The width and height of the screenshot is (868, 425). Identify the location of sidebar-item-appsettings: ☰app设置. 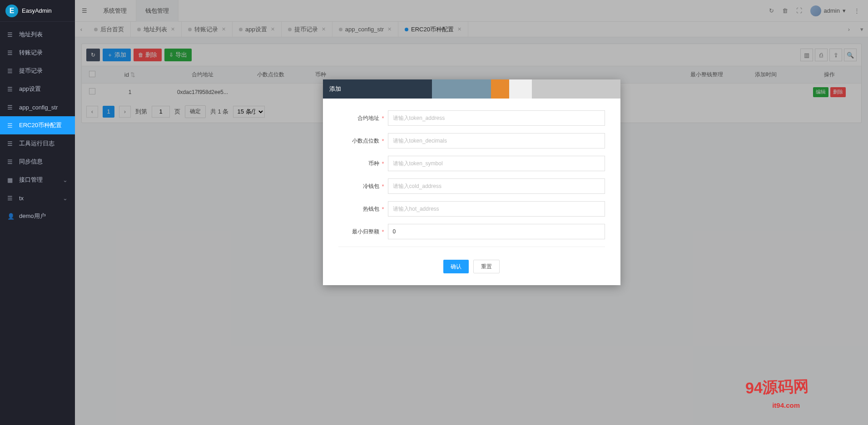
(37, 89).